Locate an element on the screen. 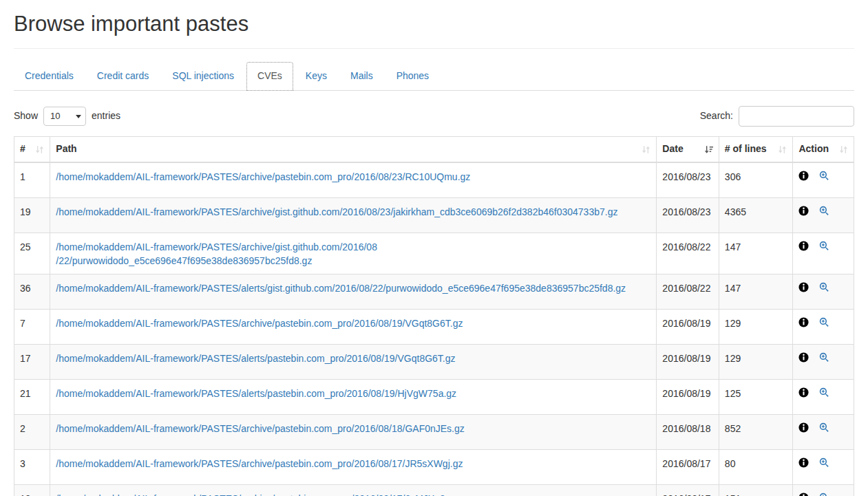 The image size is (868, 496). row-number: 18 is located at coordinates (32, 490).